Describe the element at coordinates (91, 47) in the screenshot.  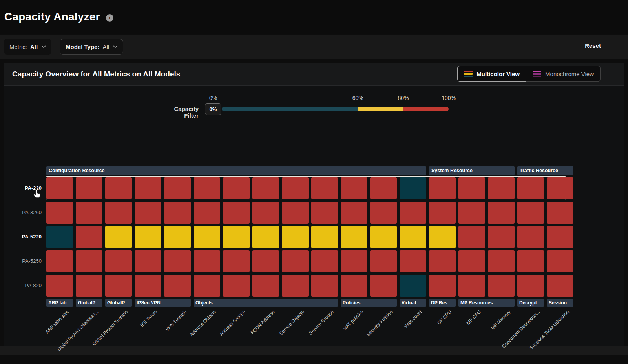
I see `model-type-dropdown: Model Type: All` at that location.